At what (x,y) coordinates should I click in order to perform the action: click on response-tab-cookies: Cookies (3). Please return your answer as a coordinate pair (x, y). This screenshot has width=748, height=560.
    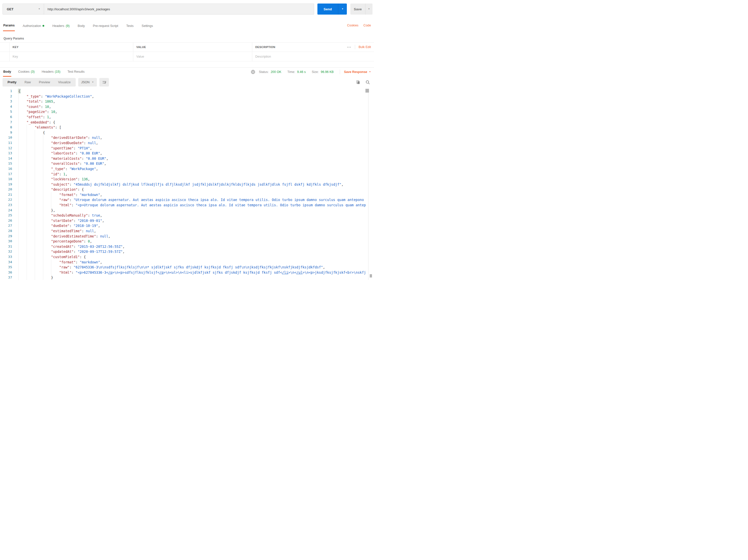
    Looking at the image, I should click on (26, 72).